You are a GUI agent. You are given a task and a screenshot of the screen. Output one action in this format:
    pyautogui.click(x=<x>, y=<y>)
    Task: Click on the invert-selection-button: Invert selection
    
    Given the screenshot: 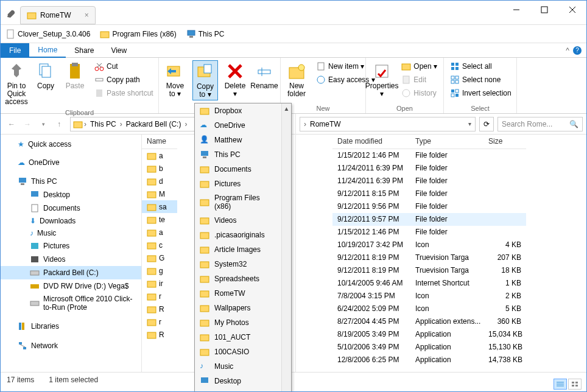 What is the action you would take?
    pyautogui.click(x=481, y=93)
    